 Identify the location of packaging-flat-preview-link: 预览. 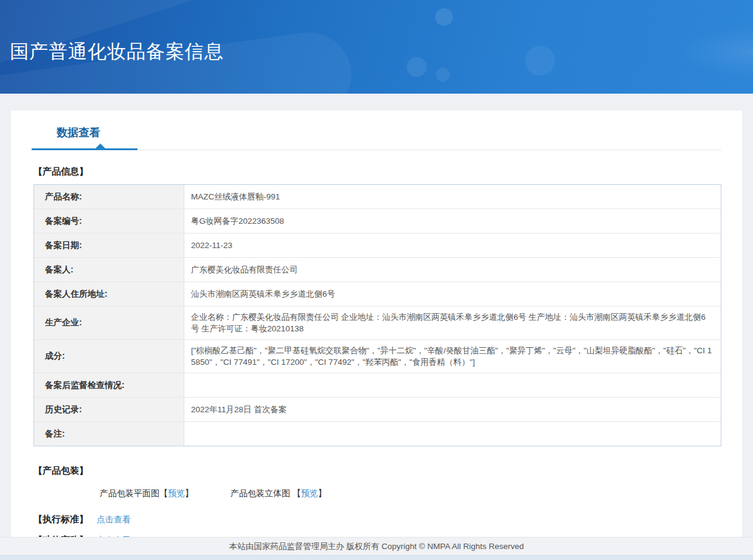
(176, 493).